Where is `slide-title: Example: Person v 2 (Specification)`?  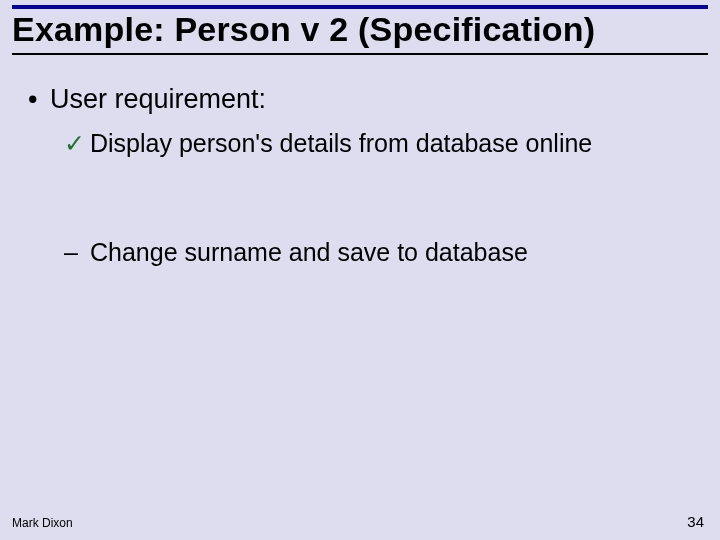
slide-title: Example: Person v 2 (Specification) is located at coordinates (360, 32).